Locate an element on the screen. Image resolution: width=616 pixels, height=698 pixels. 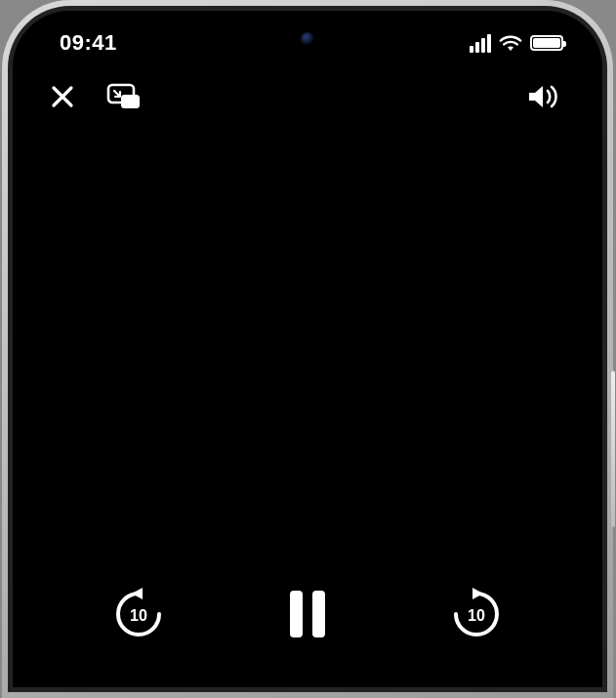
picture-in-picture-button is located at coordinates (124, 97).